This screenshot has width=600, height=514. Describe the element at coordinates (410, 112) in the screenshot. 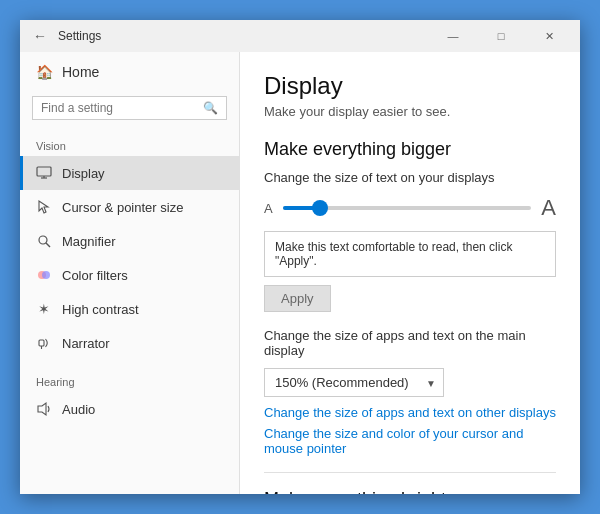

I see `page-subtitle: Make your display easier to see.` at that location.